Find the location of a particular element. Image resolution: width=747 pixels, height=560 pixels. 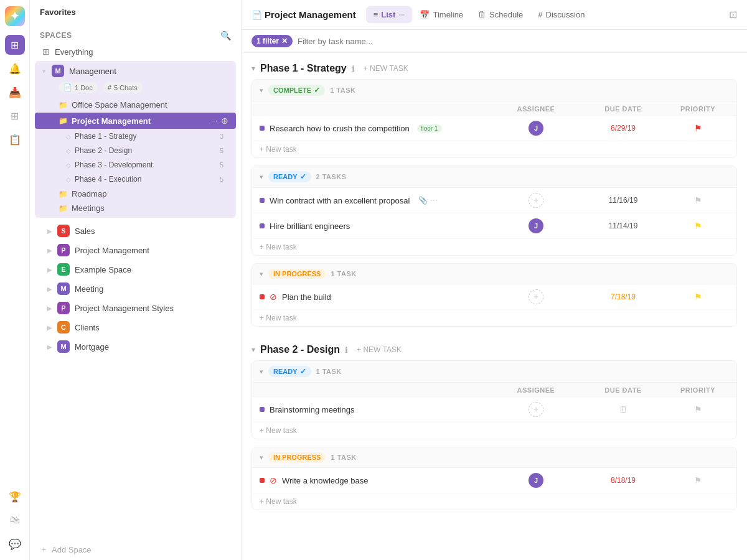

tab-discussion: # Discussion is located at coordinates (561, 15).